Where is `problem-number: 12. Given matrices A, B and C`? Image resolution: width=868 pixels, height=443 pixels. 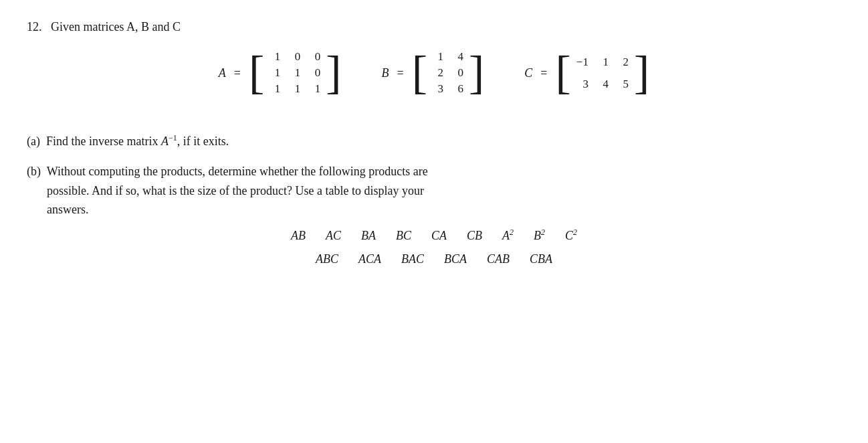
problem-number: 12. Given matrices A, B and C is located at coordinates (434, 27).